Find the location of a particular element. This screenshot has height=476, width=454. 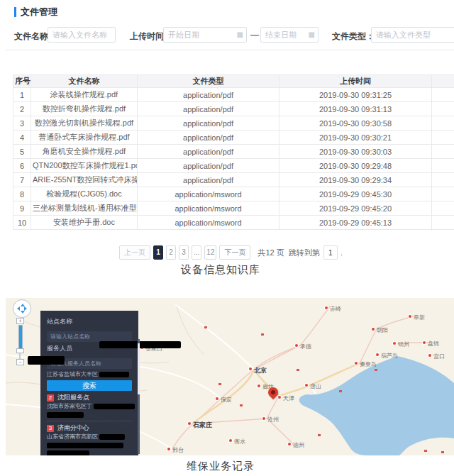

map-city-label: 赤峰 is located at coordinates (336, 309).